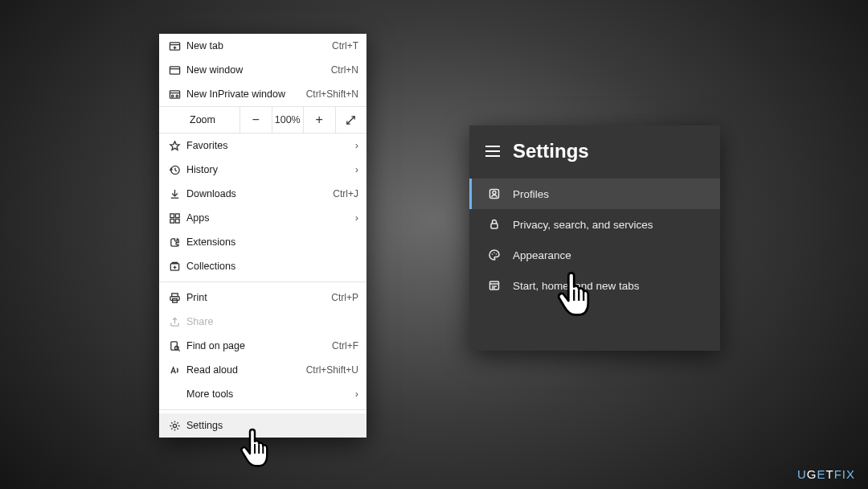 The height and width of the screenshot is (489, 868). Describe the element at coordinates (494, 224) in the screenshot. I see `lock-icon` at that location.